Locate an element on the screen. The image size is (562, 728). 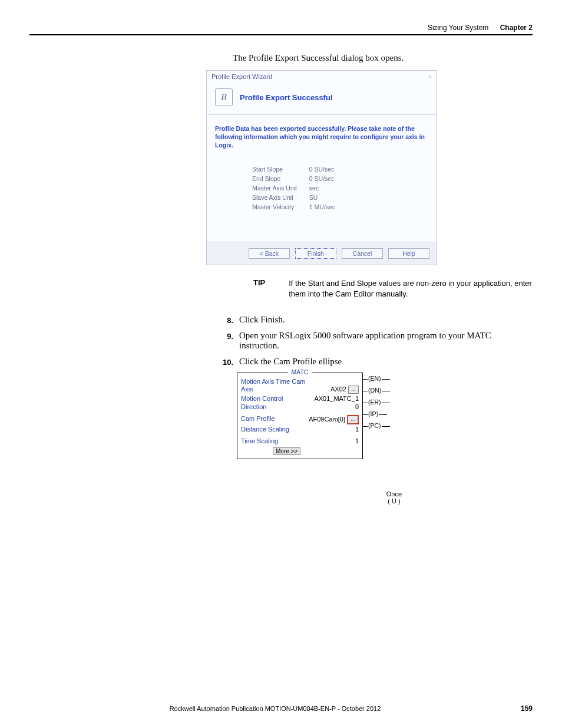
step-number: 10. is located at coordinates (225, 362).